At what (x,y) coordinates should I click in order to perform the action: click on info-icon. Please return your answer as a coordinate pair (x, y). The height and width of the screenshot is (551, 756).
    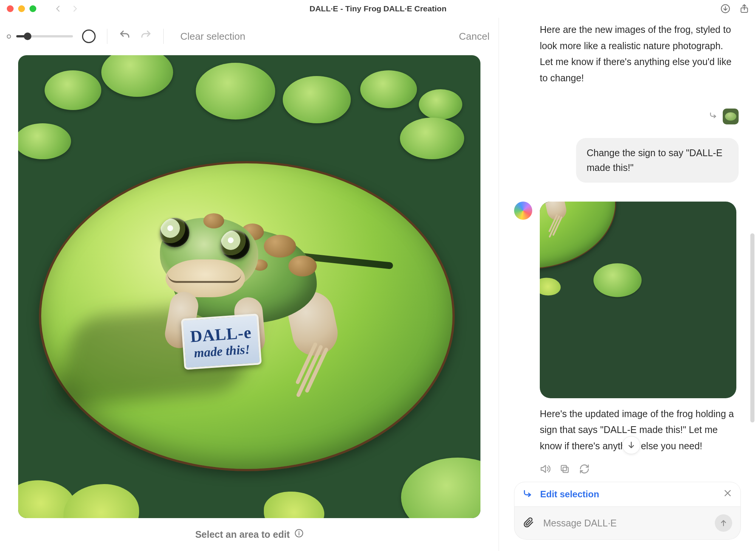
    Looking at the image, I should click on (299, 534).